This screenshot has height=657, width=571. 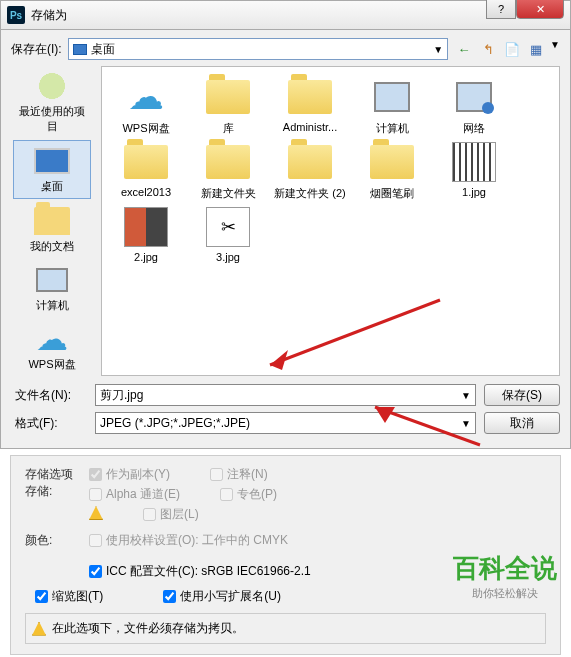 I want to click on window-title: 存储为, so click(x=49, y=16).